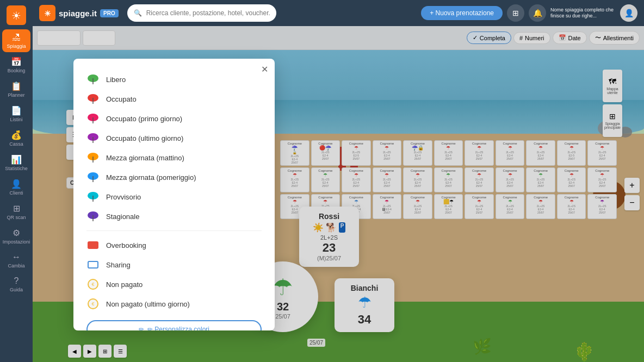 The height and width of the screenshot is (362, 644). Describe the element at coordinates (93, 99) in the screenshot. I see `legend-umbrella-occupato` at that location.